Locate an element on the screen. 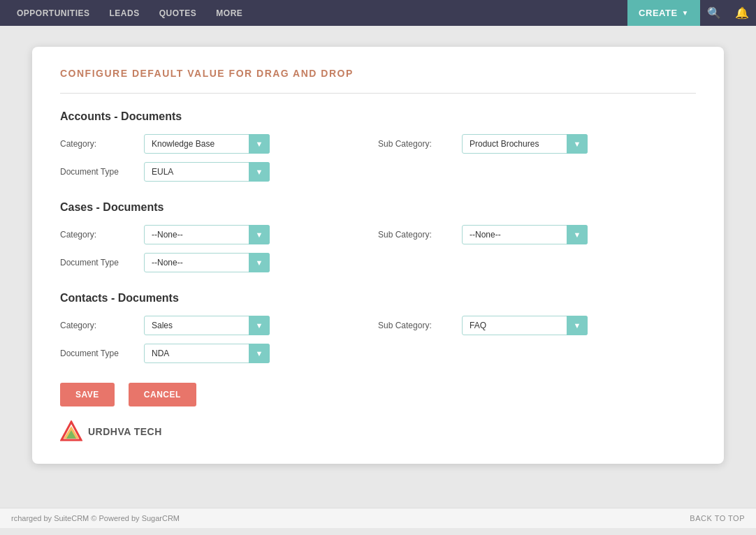  cancel-button: CANCEL is located at coordinates (162, 395).